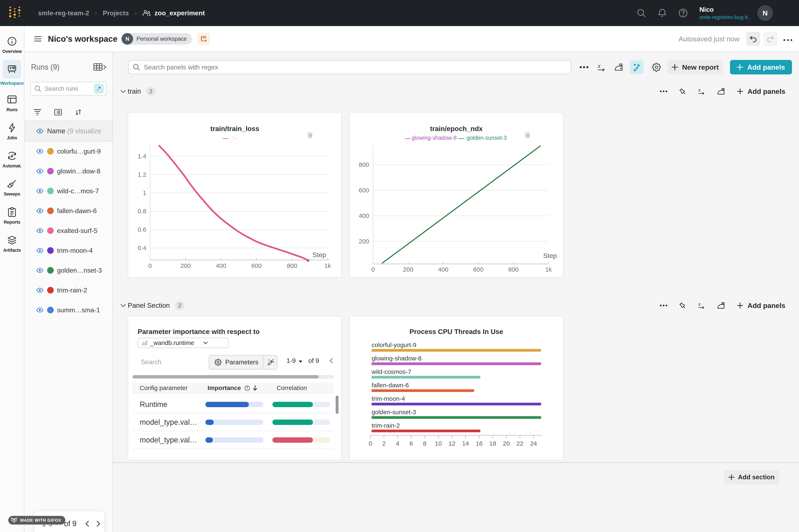  I want to click on svg-text: colorful-yogurt-9, so click(394, 345).